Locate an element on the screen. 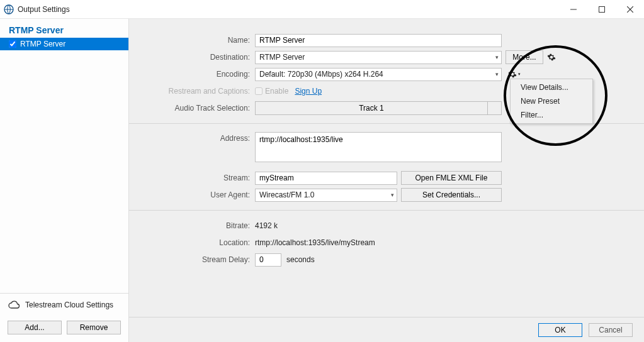 Image resolution: width=644 pixels, height=342 pixels. encoding-gear-button: ▾ is located at coordinates (514, 74).